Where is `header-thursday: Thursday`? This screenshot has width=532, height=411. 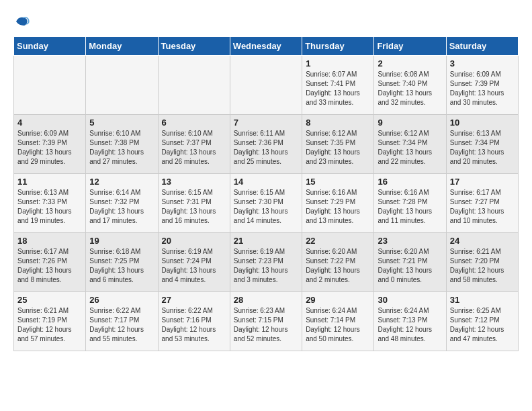 header-thursday: Thursday is located at coordinates (339, 46).